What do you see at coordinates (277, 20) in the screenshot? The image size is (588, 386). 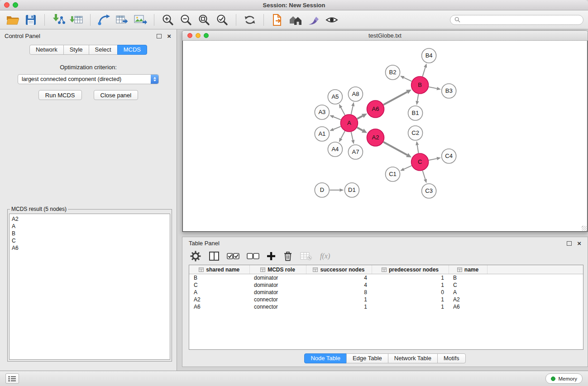 I see `open-document-button` at bounding box center [277, 20].